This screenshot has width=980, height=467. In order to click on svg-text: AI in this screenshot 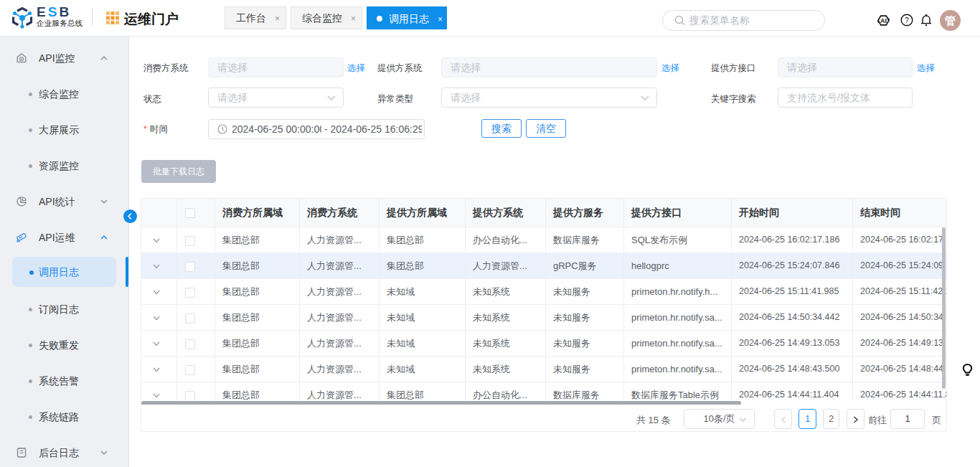, I will do `click(884, 21)`.